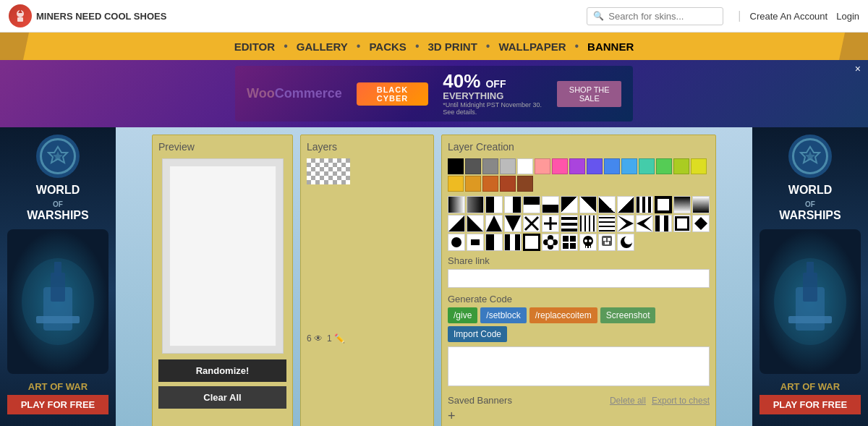  Describe the element at coordinates (607, 223) in the screenshot. I see `pattern-h-stripe-thin` at that location.